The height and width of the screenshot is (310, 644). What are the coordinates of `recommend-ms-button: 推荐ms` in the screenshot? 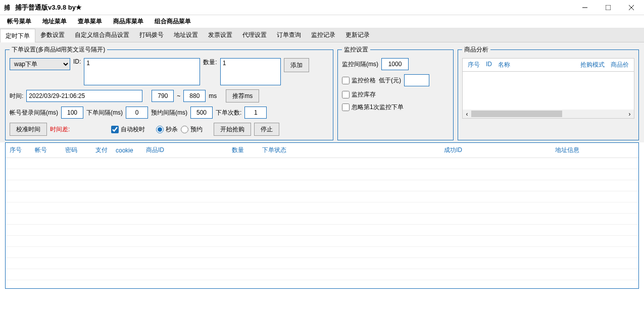 It's located at (242, 96).